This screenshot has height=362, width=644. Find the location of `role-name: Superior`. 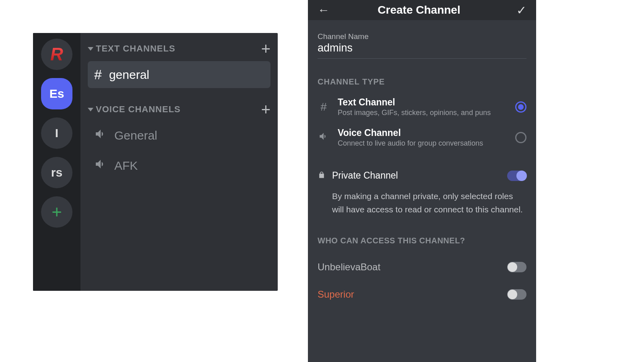

role-name: Superior is located at coordinates (336, 294).